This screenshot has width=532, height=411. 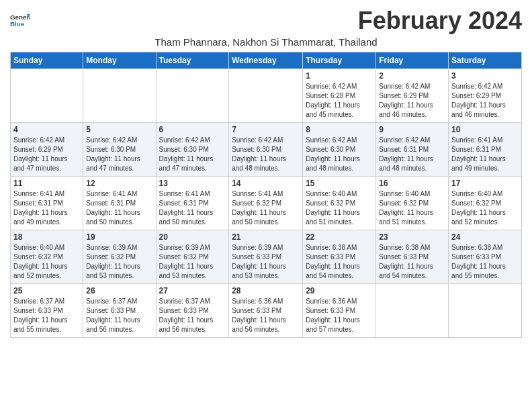 What do you see at coordinates (485, 130) in the screenshot?
I see `day-number: 10` at bounding box center [485, 130].